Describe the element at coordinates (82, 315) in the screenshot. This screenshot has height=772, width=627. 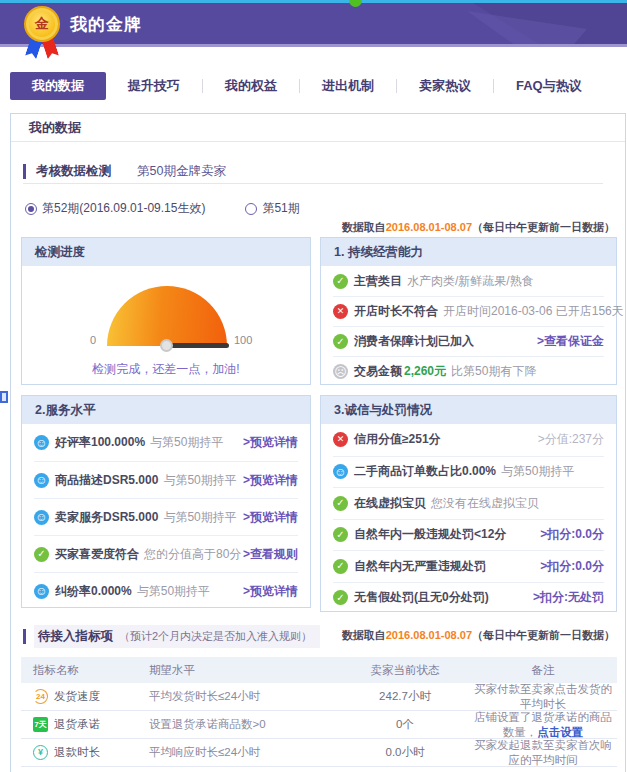
I see `gauge-inner-hole` at that location.